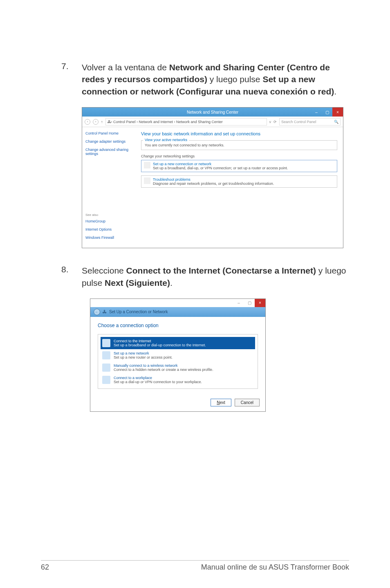 The height and width of the screenshot is (588, 390). I want to click on main-panel: View your basic network information and …, so click(239, 187).